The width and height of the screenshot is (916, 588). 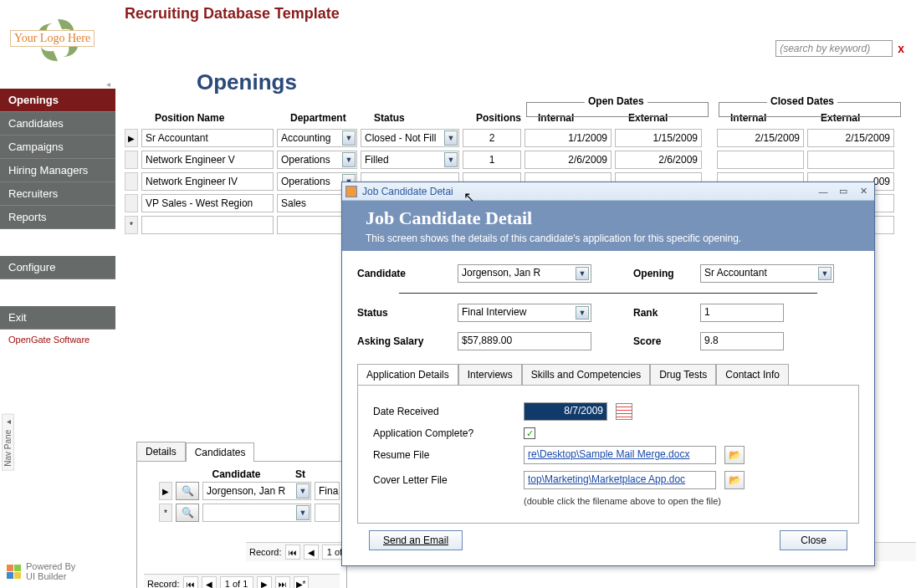 I want to click on dialog-title: Job Candidate Detail, so click(x=608, y=218).